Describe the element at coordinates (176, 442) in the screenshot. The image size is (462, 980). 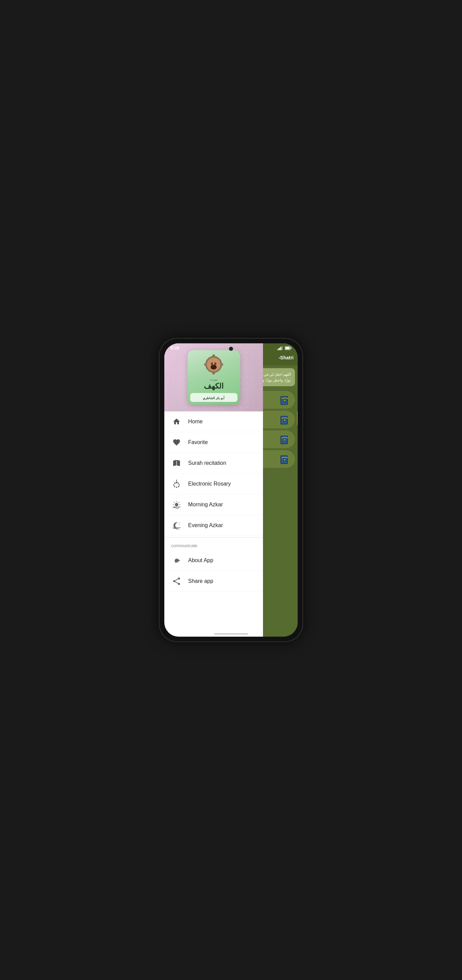
I see `heart-icon` at that location.